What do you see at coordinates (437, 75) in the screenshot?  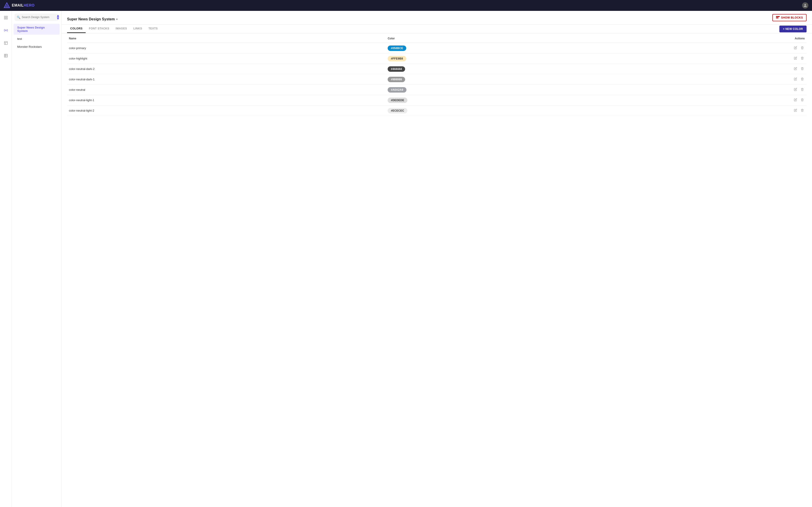 I see `colors-table: Name Color Actions color-primary#058BCE …` at bounding box center [437, 75].